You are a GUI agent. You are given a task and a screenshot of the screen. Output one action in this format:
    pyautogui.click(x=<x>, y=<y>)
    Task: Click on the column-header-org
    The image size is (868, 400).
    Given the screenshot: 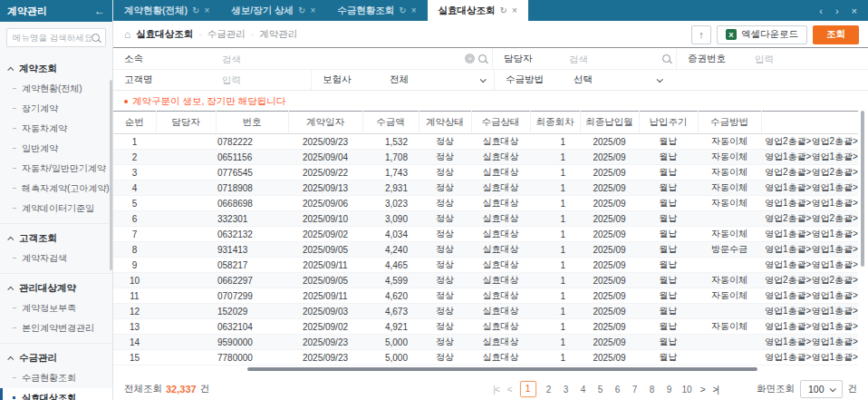 What is the action you would take?
    pyautogui.click(x=810, y=123)
    